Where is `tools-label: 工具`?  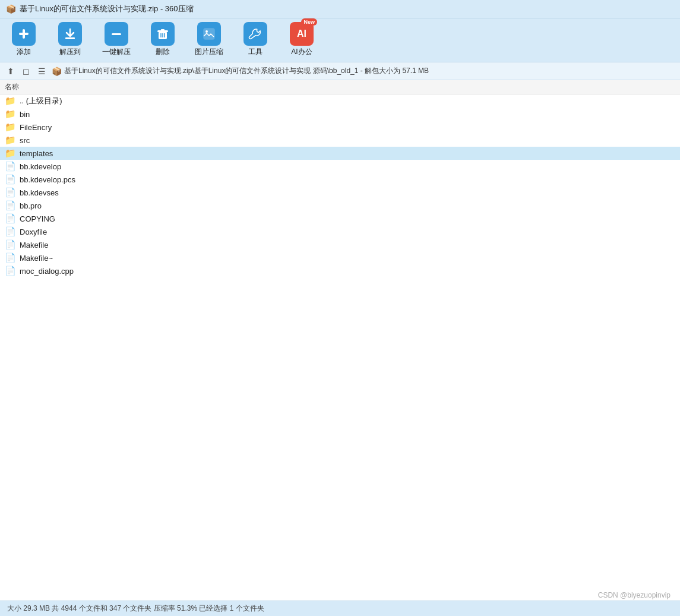 tools-label: 工具 is located at coordinates (255, 52).